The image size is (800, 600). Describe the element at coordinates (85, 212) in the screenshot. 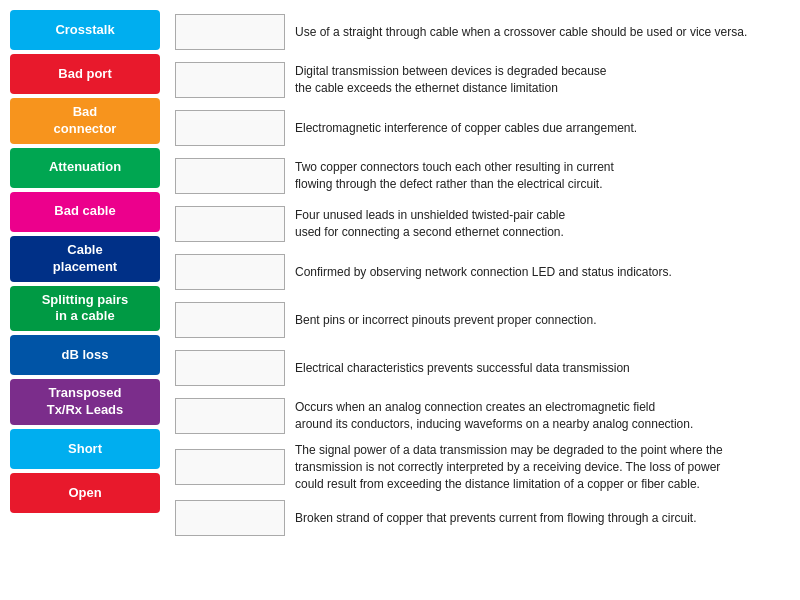

I see `label-bad-cable: Bad cable` at that location.